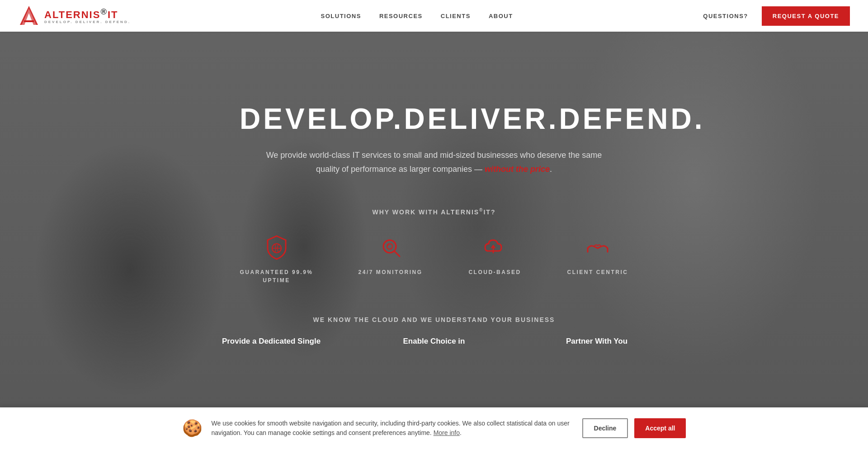 The width and height of the screenshot is (868, 449). What do you see at coordinates (434, 344) in the screenshot?
I see `cloud-cards: Provide a Dedicated Single Enable Choice…` at bounding box center [434, 344].